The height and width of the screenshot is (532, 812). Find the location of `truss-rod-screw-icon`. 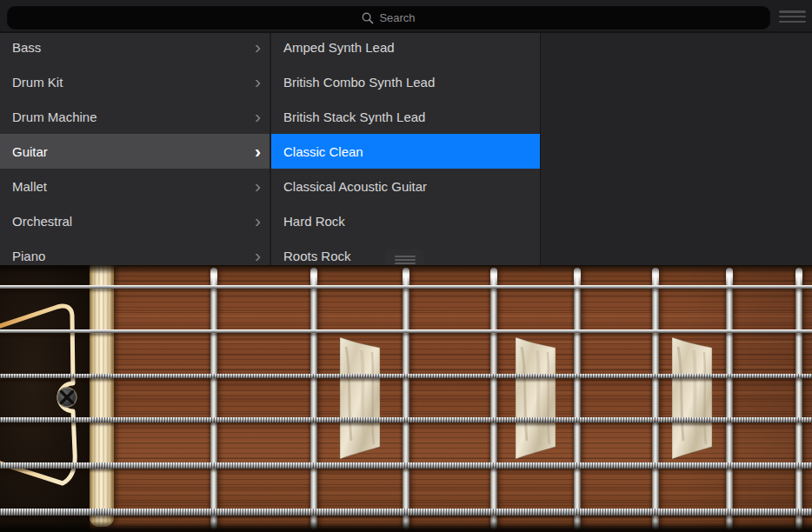

truss-rod-screw-icon is located at coordinates (67, 397).